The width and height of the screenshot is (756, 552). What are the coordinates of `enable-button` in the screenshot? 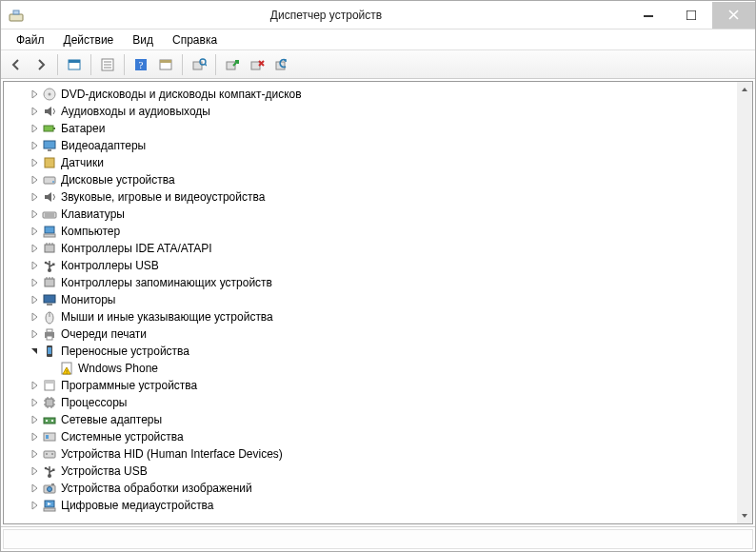 It's located at (232, 65).